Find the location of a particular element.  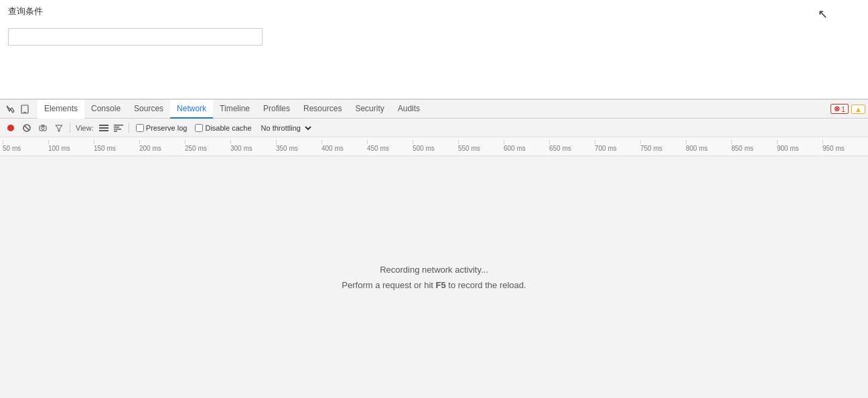

tab-network: Network is located at coordinates (192, 109).